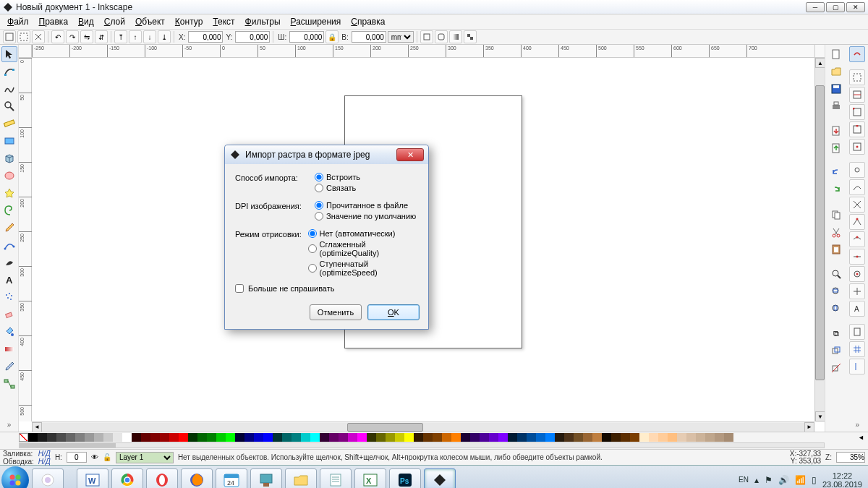 The height and width of the screenshot is (488, 868). What do you see at coordinates (393, 312) in the screenshot?
I see `ok-button: OK` at bounding box center [393, 312].